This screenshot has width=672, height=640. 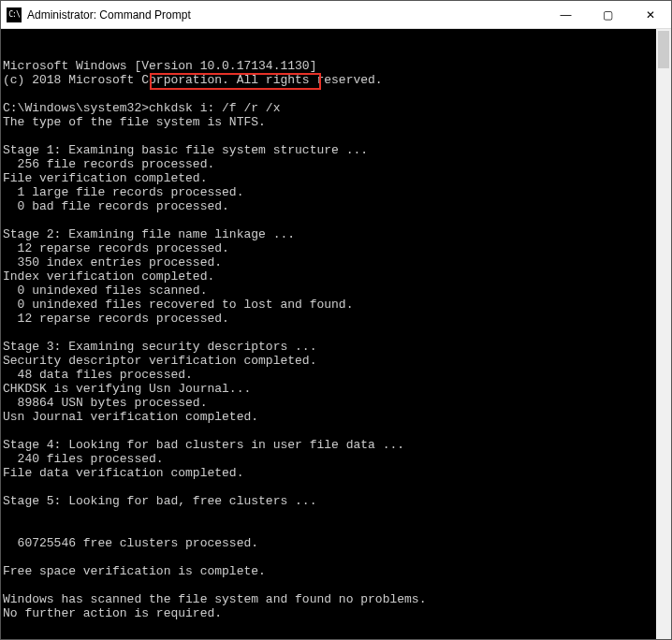 What do you see at coordinates (337, 178) in the screenshot?
I see `terminal-line: File verification completed.` at bounding box center [337, 178].